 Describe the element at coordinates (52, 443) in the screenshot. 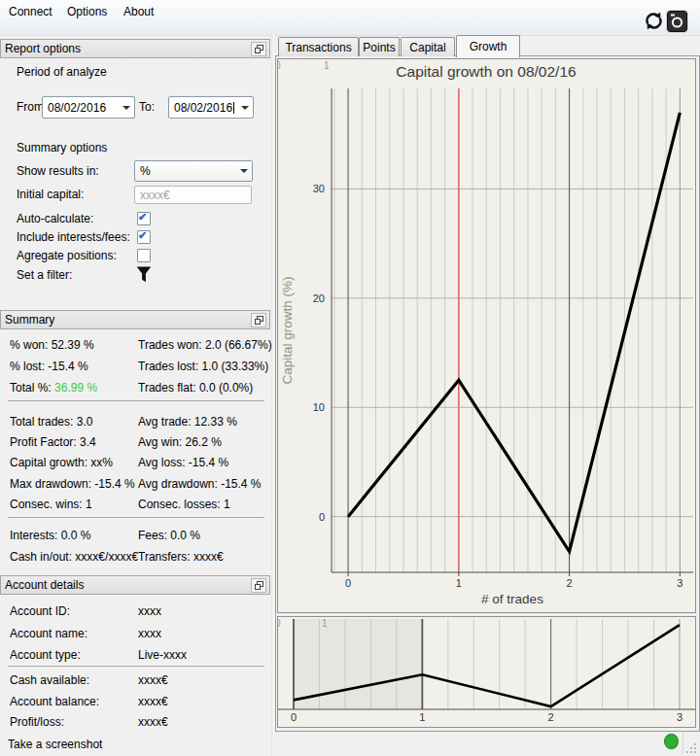

I see `summary-cell: Profit Factor: 3.4` at that location.